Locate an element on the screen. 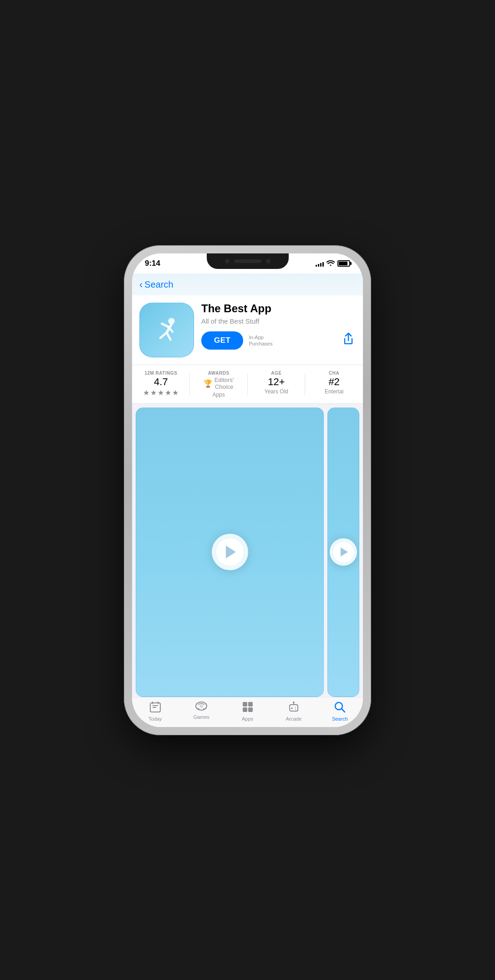 Image resolution: width=495 pixels, height=980 pixels. stat-chart-label: CHA is located at coordinates (334, 373).